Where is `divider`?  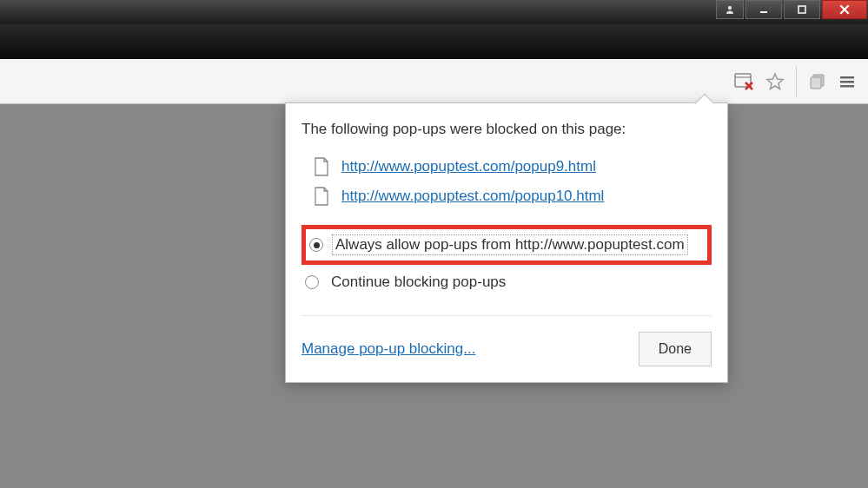 divider is located at coordinates (507, 316).